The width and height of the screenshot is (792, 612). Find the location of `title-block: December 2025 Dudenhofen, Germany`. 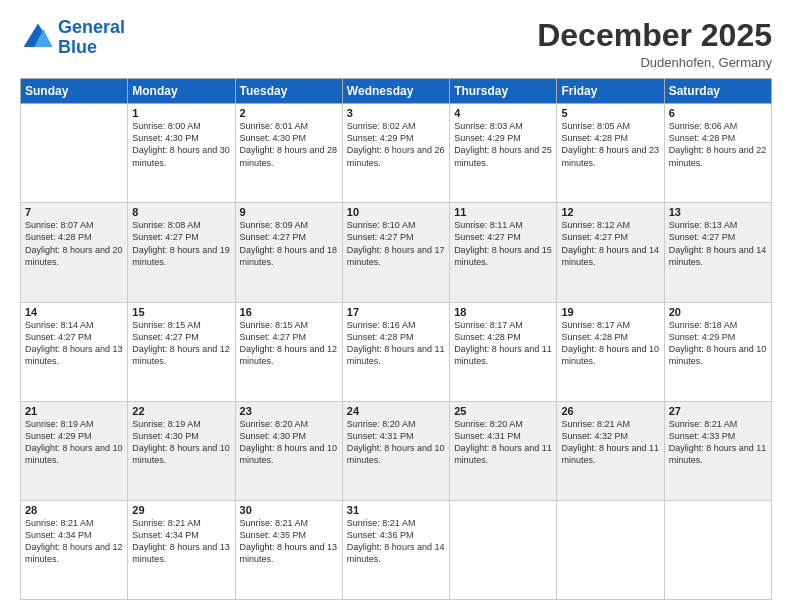

title-block: December 2025 Dudenhofen, Germany is located at coordinates (654, 44).